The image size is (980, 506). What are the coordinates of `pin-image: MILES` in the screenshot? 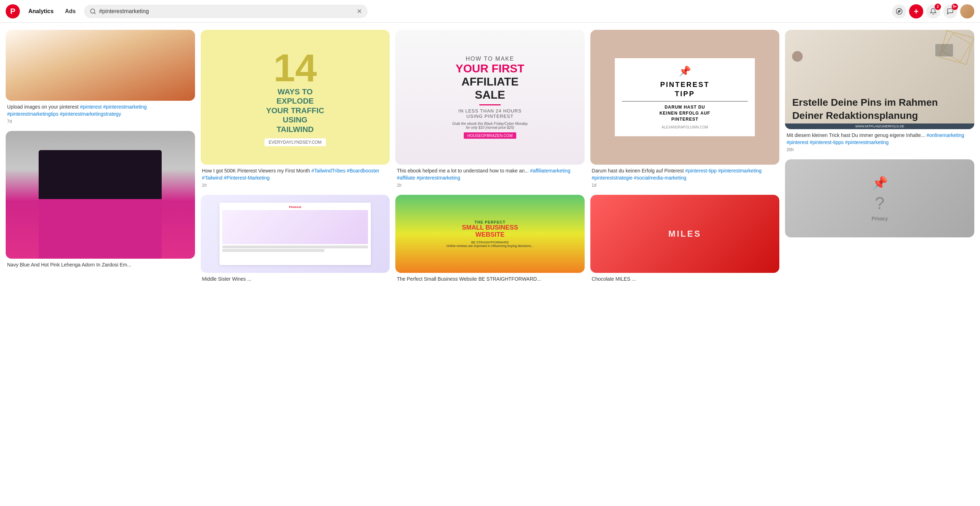 It's located at (685, 234).